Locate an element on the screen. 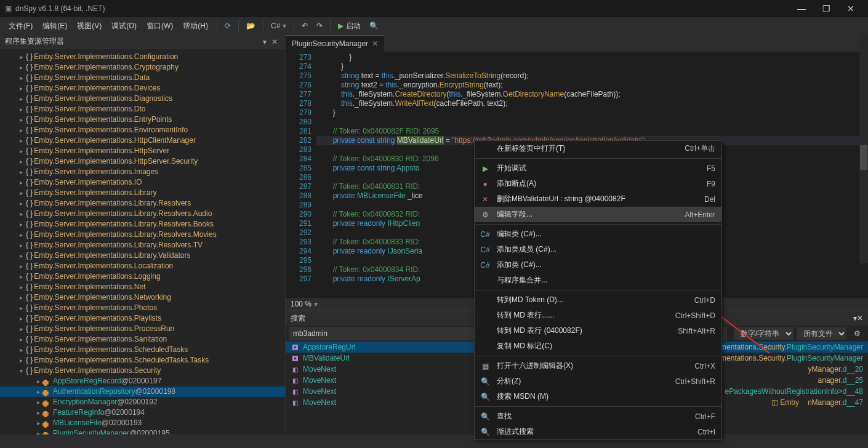 This screenshot has height=448, width=868. menu-item: 文件(F) is located at coordinates (21, 26).